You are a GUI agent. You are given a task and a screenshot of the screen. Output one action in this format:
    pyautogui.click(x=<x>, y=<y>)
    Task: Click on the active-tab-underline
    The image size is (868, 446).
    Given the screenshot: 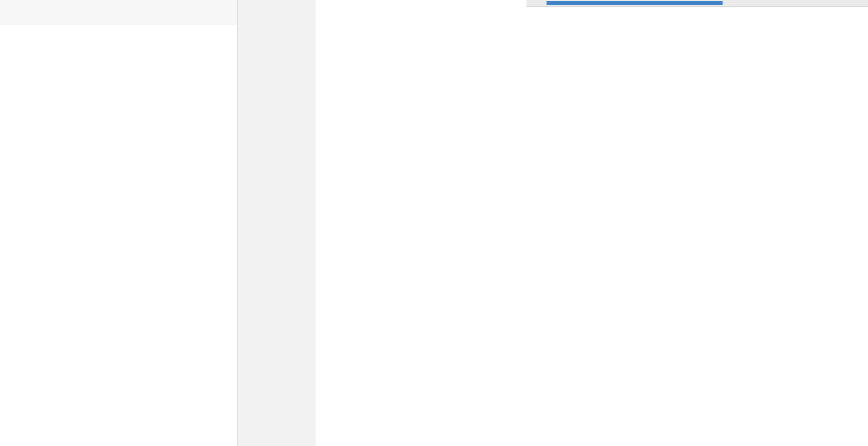 What is the action you would take?
    pyautogui.click(x=635, y=3)
    